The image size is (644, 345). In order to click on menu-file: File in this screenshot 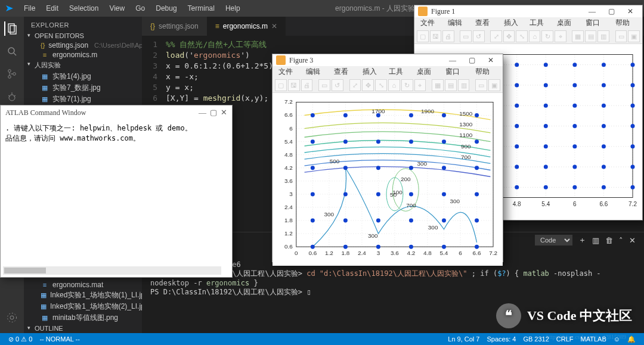, I will do `click(30, 8)`.